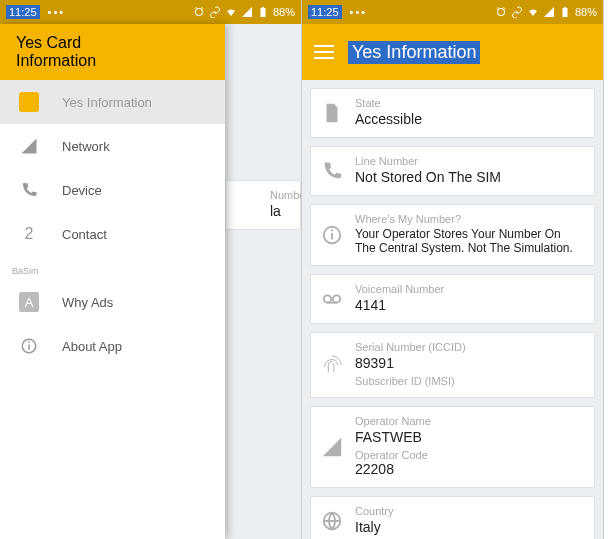 This screenshot has width=610, height=539. What do you see at coordinates (112, 302) in the screenshot?
I see `drawer-item-ads: A Why Ads` at bounding box center [112, 302].